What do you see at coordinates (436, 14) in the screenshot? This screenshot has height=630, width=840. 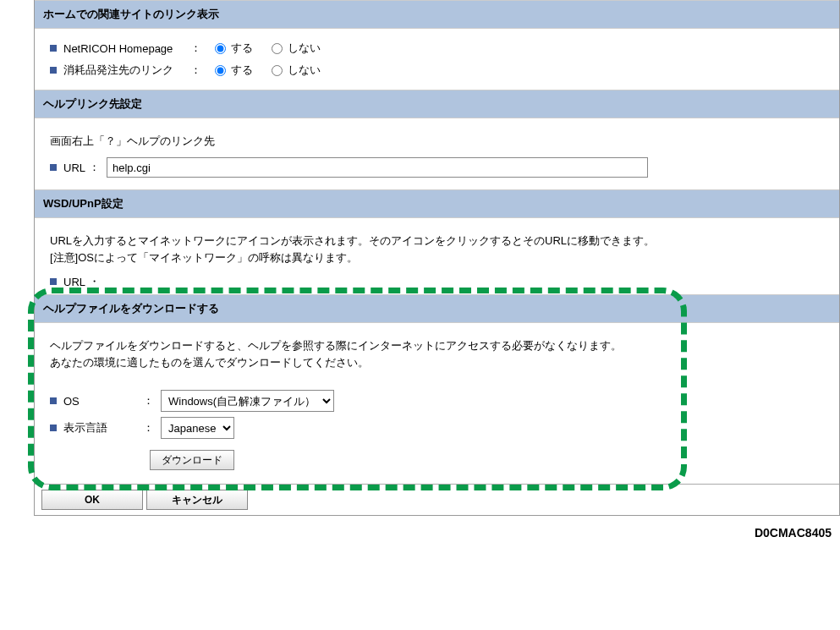 I see `section-header-home-links: ホームでの関連サイトのリンク表示` at bounding box center [436, 14].